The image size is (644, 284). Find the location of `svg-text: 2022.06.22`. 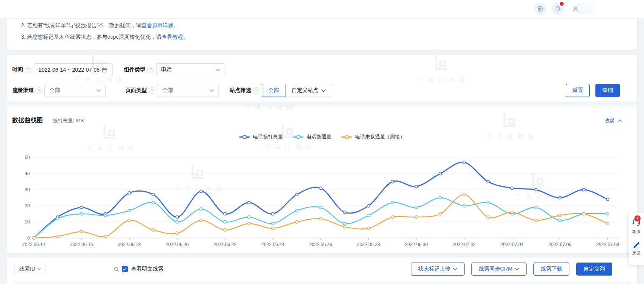

svg-text: 2022.06.22 is located at coordinates (225, 245).